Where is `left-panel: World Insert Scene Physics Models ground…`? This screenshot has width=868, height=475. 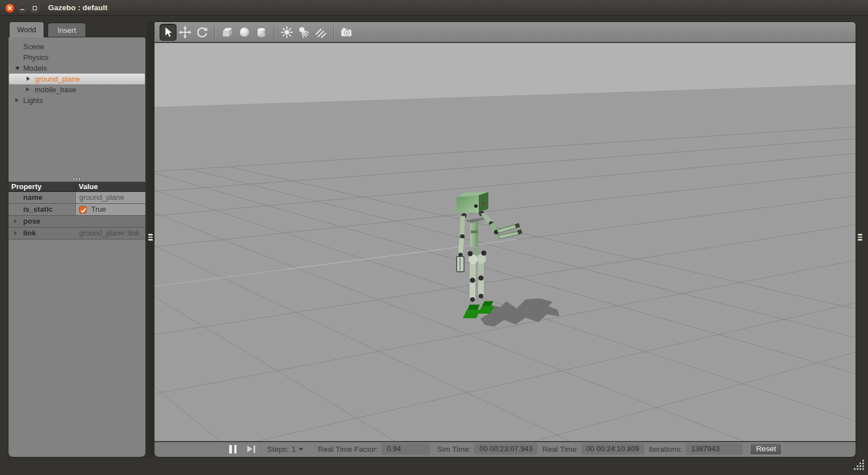
left-panel: World Insert Scene Physics Models ground… is located at coordinates (77, 239).